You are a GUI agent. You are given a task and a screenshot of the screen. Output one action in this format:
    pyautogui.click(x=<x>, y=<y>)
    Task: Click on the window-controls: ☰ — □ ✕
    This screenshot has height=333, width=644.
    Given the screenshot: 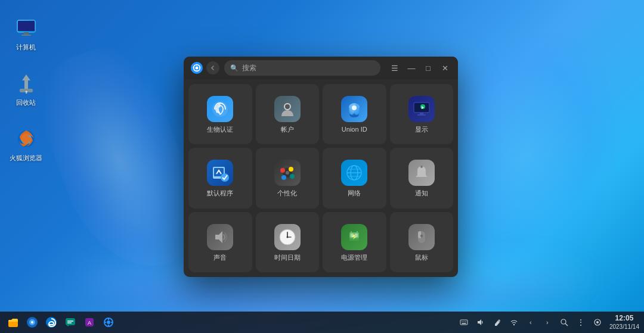 What is the action you would take?
    pyautogui.click(x=420, y=68)
    